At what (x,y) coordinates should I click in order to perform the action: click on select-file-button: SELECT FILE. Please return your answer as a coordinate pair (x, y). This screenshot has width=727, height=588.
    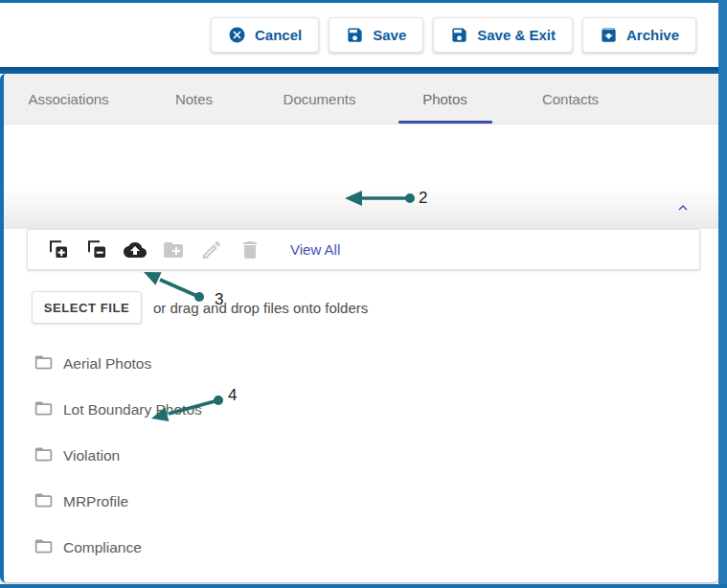
    Looking at the image, I should click on (86, 307).